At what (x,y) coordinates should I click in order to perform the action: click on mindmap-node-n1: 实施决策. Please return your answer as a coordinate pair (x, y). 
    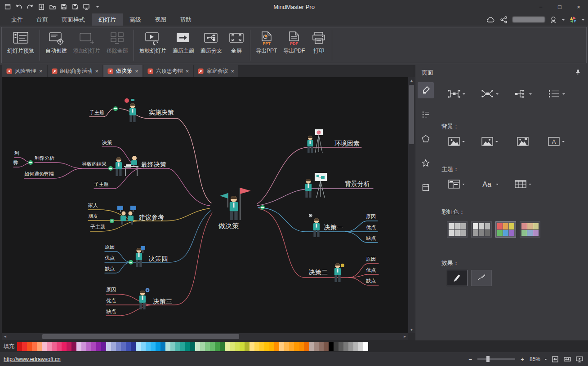
    Looking at the image, I should click on (161, 112).